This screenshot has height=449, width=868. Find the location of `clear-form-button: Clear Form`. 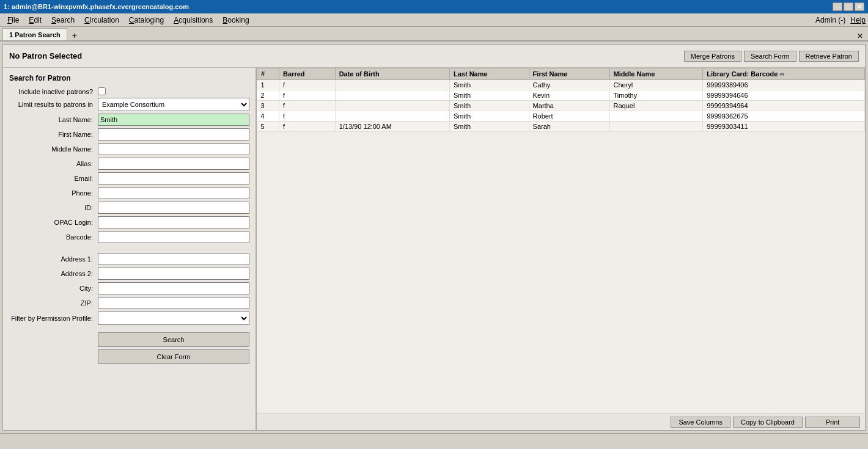

clear-form-button: Clear Form is located at coordinates (174, 357).